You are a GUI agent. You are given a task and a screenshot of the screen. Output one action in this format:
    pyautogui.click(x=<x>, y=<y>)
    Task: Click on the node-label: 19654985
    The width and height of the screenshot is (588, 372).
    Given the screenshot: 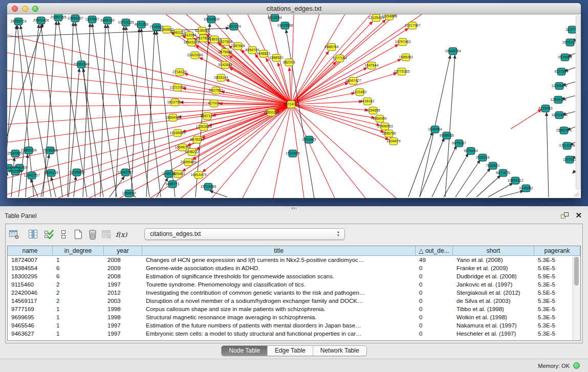 What is the action you would take?
    pyautogui.click(x=173, y=118)
    